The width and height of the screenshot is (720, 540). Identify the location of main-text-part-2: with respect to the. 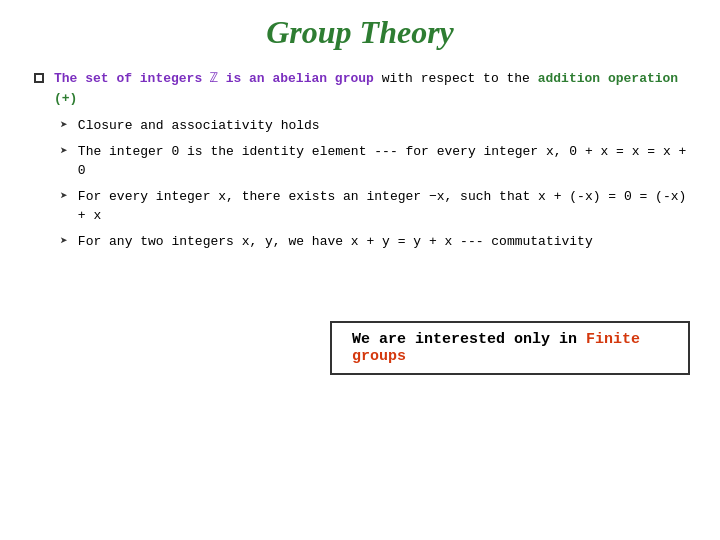
(456, 78).